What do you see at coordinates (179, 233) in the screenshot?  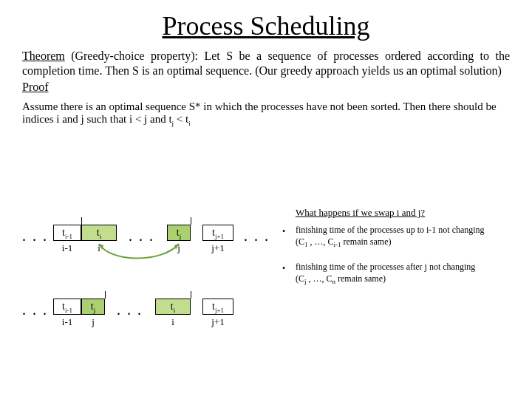 I see `box-tj: tj` at bounding box center [179, 233].